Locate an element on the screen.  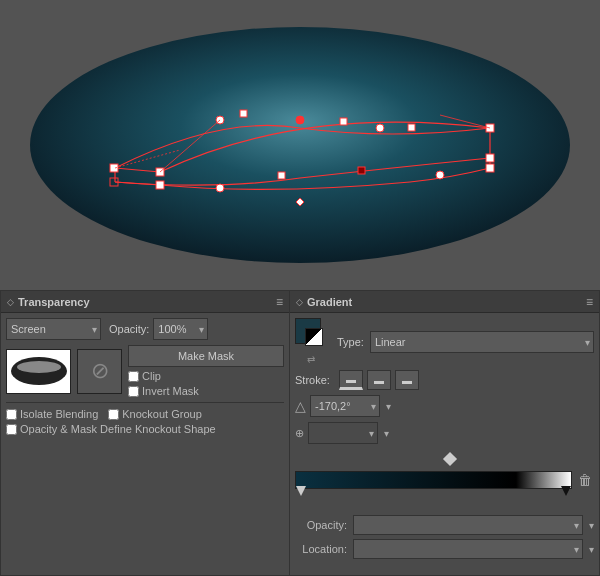
type-label: Type: is located at coordinates (350, 342).